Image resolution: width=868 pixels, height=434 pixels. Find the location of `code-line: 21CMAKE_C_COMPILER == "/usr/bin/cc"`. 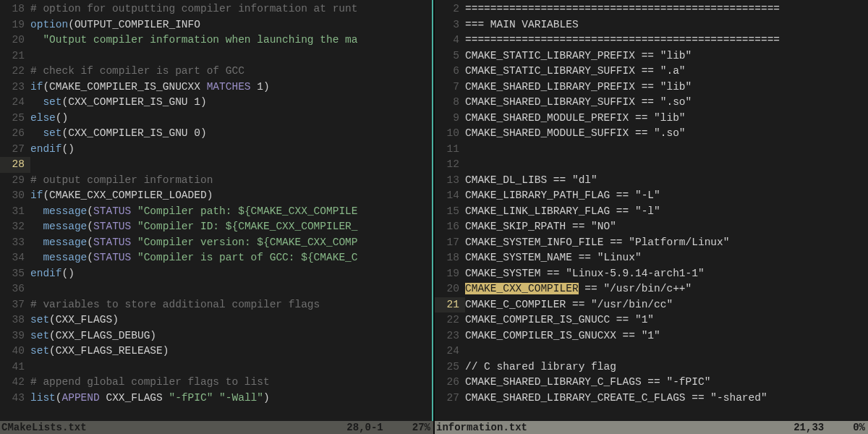

code-line: 21CMAKE_C_COMPILER == "/usr/bin/cc" is located at coordinates (651, 305).